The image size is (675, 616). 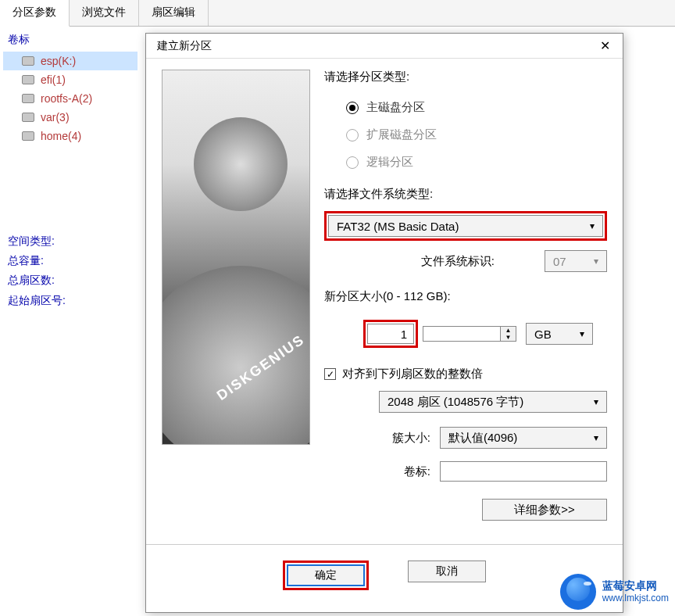 I want to click on left-info: 空间类型: 总容量: 总扇区数: 起始扇区号:, so click(x=70, y=270).